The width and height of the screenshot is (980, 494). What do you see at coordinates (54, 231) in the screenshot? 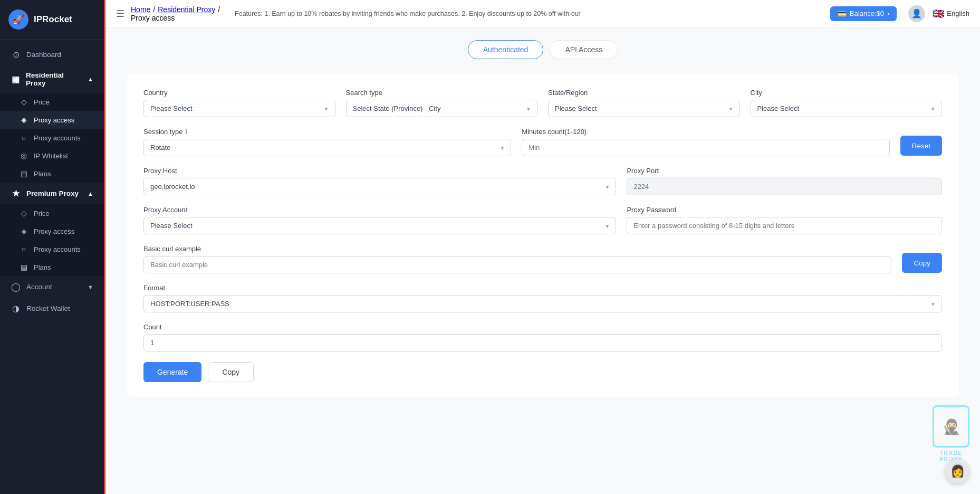
I see `sidebar-item-proxy-access-premium-label: Proxy access` at bounding box center [54, 231].